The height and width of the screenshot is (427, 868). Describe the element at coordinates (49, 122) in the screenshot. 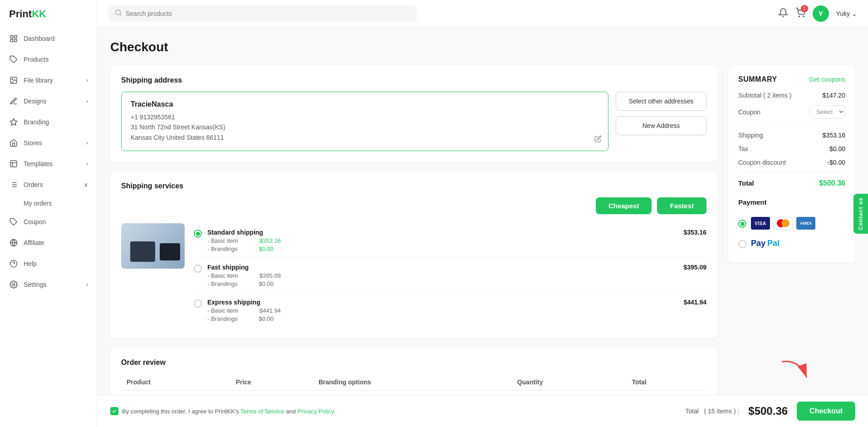

I see `sidebar-item-branding: Branding` at that location.